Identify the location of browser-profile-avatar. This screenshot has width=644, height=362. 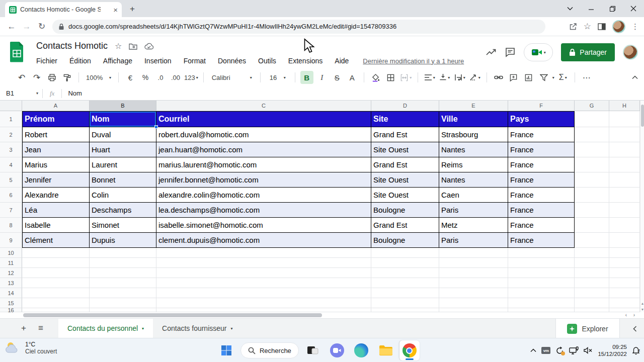
(619, 27).